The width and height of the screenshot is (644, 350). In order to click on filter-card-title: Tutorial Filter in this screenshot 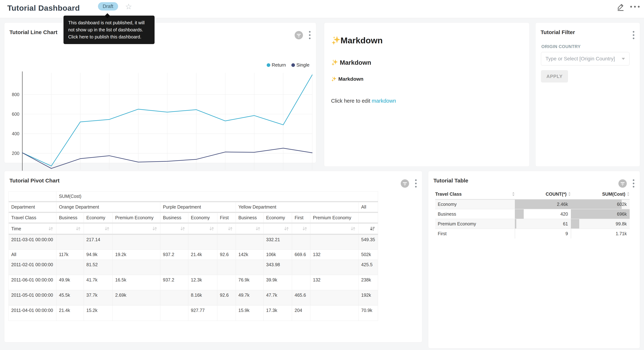, I will do `click(558, 32)`.